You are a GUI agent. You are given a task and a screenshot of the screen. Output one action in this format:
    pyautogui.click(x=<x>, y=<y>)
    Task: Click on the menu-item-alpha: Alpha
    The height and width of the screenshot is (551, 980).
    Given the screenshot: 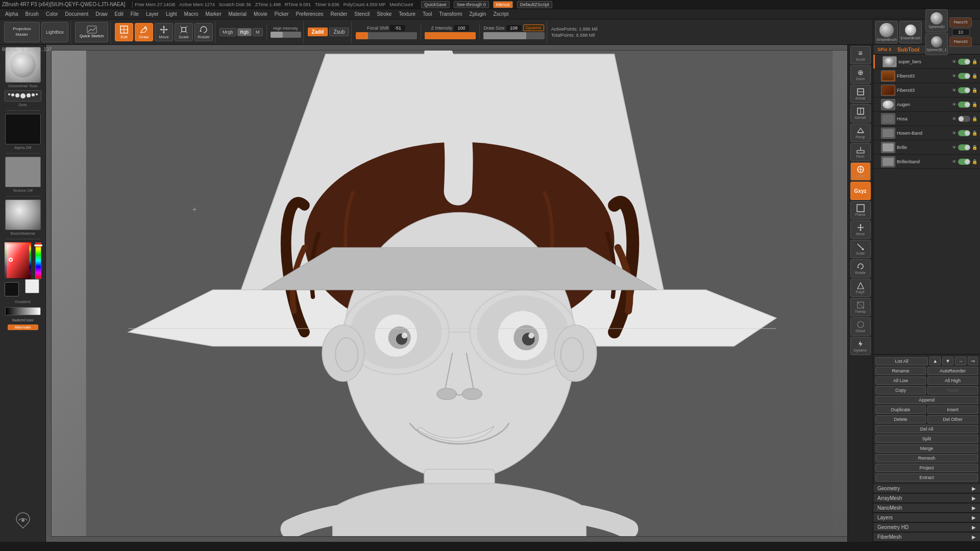 What is the action you would take?
    pyautogui.click(x=12, y=14)
    